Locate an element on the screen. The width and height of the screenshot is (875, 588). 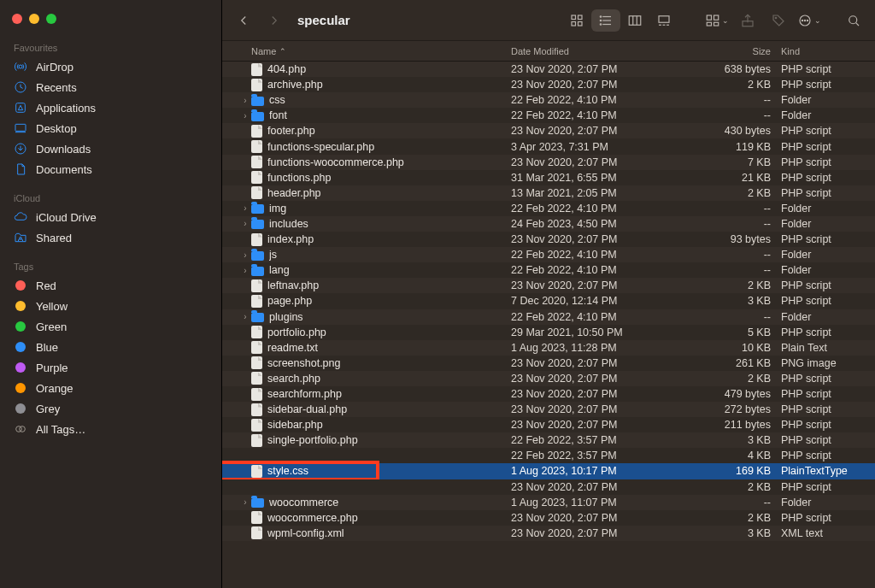
file-row: ›page.php7 Dec 2020, 12:14 PM3 KBPHP scr… is located at coordinates (549, 301).